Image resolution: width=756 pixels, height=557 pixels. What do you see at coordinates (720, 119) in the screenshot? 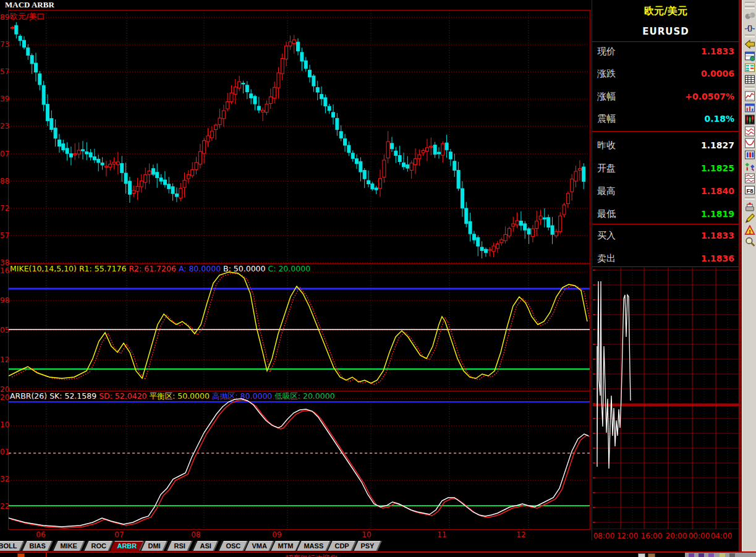
I see `quote-value: 0.18%` at bounding box center [720, 119].